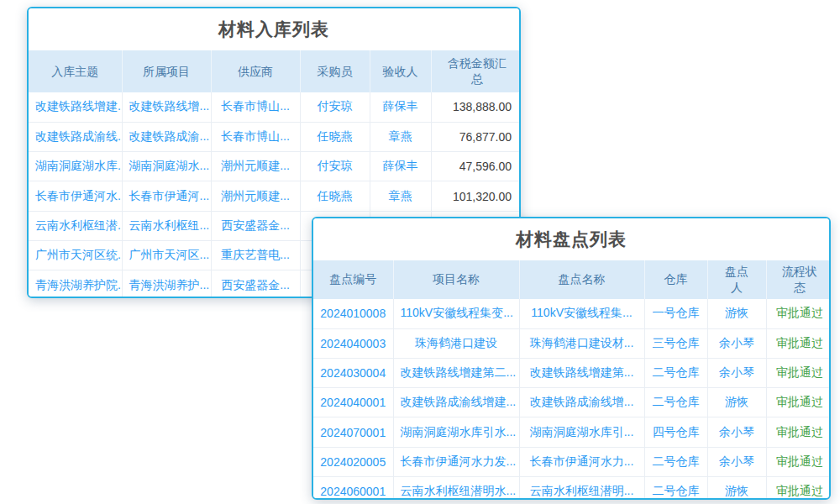 The image size is (840, 504). Describe the element at coordinates (581, 314) in the screenshot. I see `table-cell: 110kV安徽线程集...` at that location.